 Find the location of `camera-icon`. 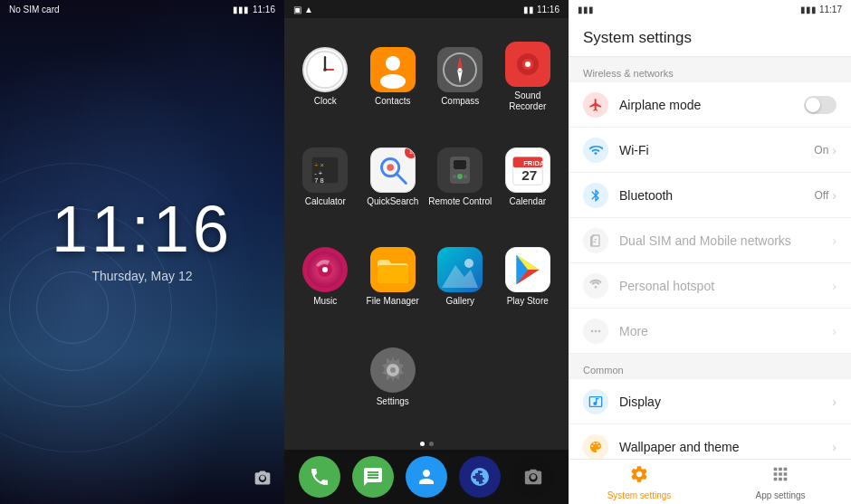

camera-icon is located at coordinates (263, 480).